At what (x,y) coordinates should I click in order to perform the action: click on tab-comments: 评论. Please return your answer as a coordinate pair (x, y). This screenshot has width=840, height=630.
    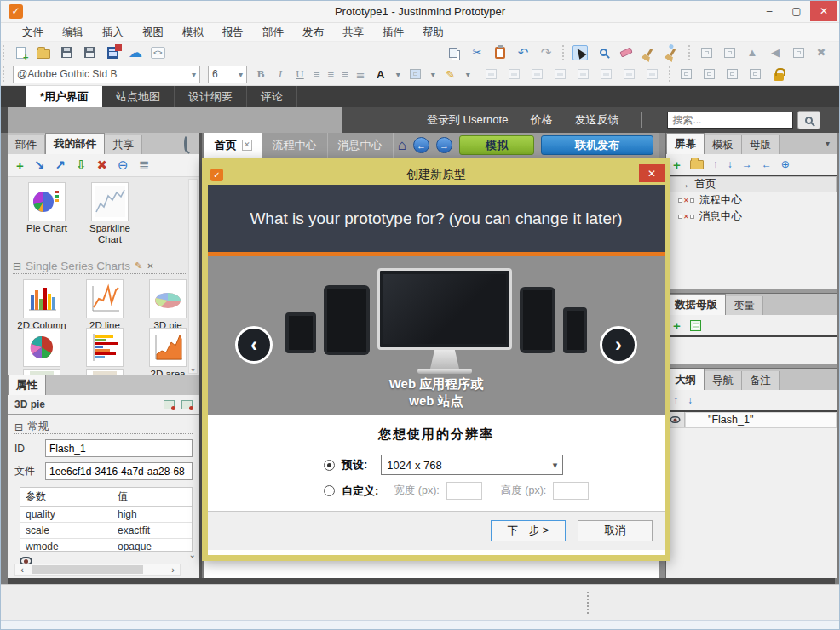
    Looking at the image, I should click on (273, 97).